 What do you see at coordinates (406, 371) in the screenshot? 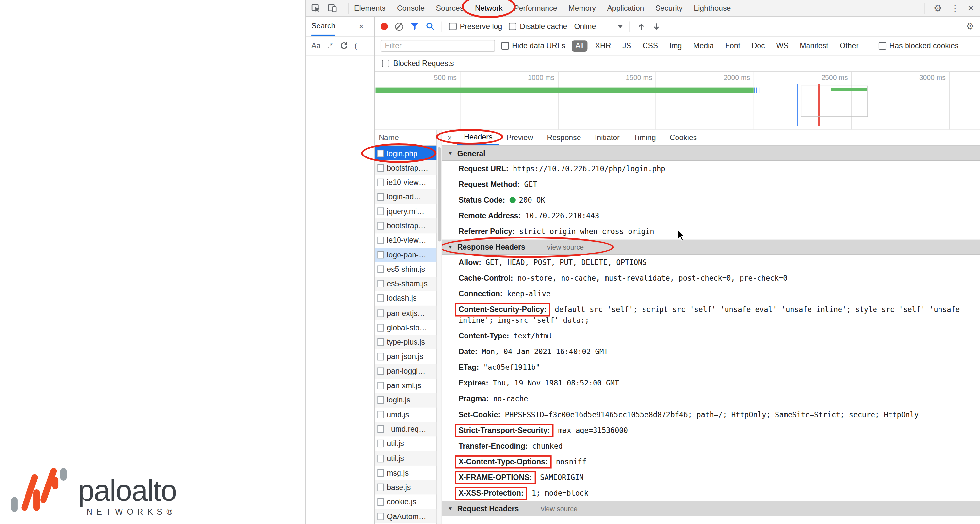
I see `request-row: pan-loggi…` at bounding box center [406, 371].